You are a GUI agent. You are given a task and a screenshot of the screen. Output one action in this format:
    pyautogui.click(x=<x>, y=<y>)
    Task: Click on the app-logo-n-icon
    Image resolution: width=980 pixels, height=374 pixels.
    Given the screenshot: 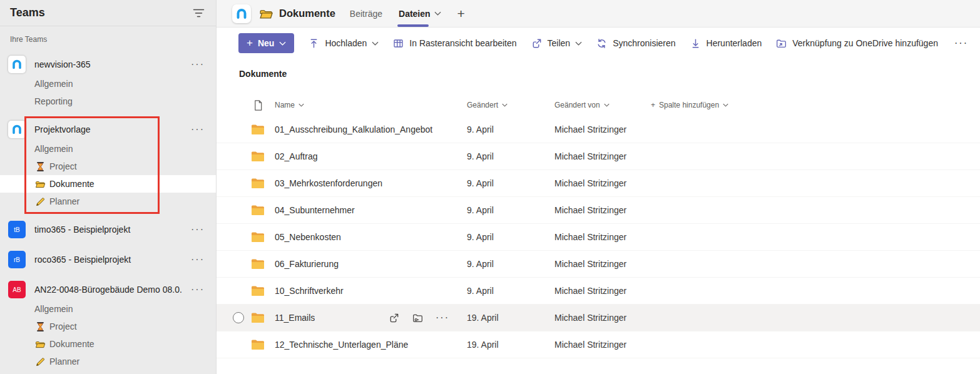 What is the action you would take?
    pyautogui.click(x=242, y=14)
    